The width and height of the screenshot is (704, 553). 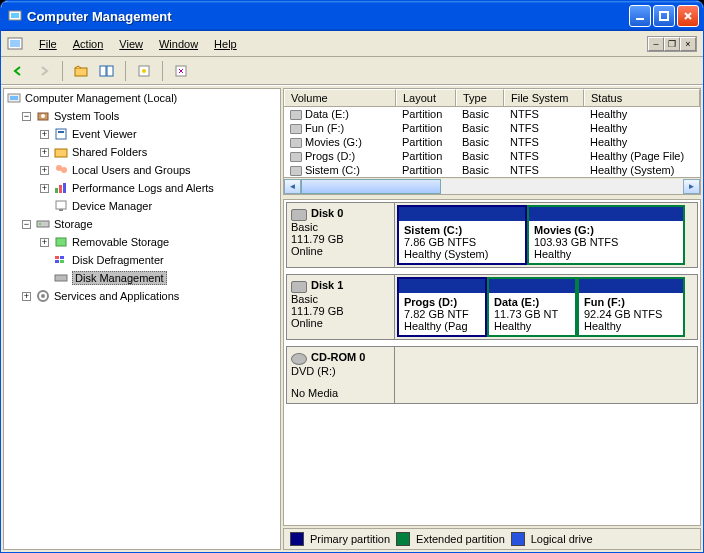 What do you see at coordinates (492, 142) in the screenshot?
I see `table-row: Movies (G:)PartitionBasicNTFSHealthy` at bounding box center [492, 142].